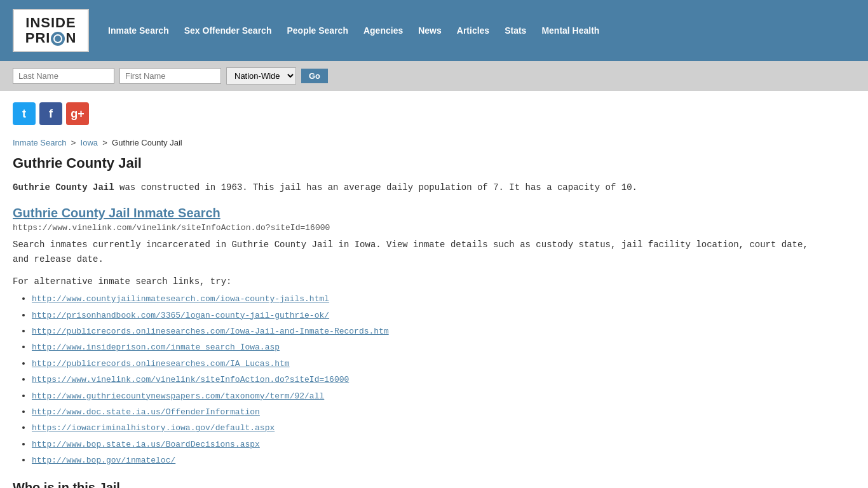  I want to click on alt-link-8: http://www.doc.state.ia.us/OffenderInfor…, so click(146, 412).